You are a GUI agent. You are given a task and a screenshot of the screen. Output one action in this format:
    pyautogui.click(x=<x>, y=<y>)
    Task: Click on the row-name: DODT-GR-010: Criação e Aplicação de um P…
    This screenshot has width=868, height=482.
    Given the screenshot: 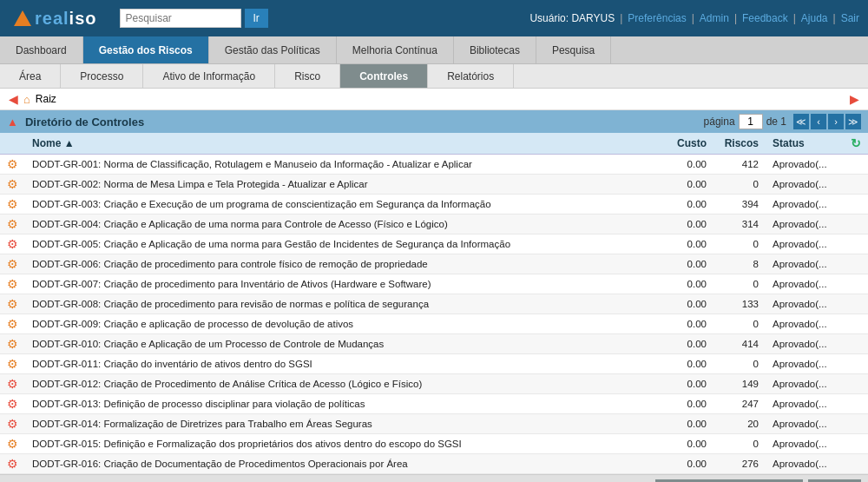 What is the action you would take?
    pyautogui.click(x=344, y=344)
    